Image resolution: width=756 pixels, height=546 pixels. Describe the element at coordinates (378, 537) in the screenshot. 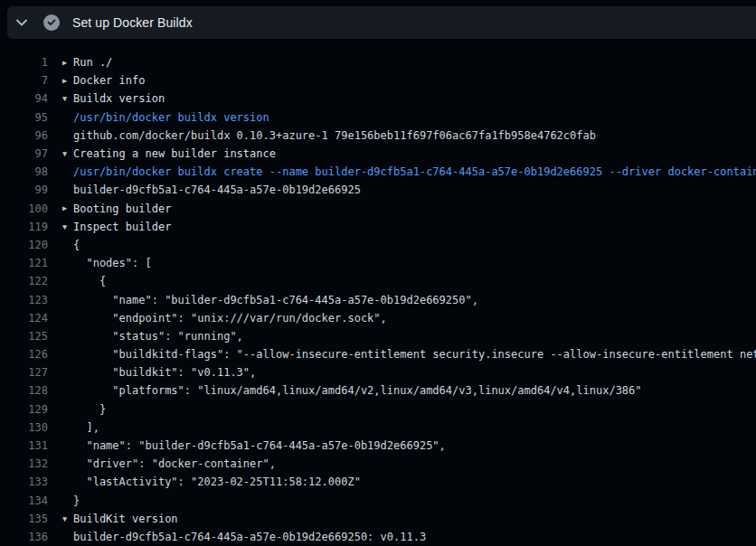

I see `log-line: 136 builder-d9cfb5a1-c764-445a-a57e-0b19…` at that location.